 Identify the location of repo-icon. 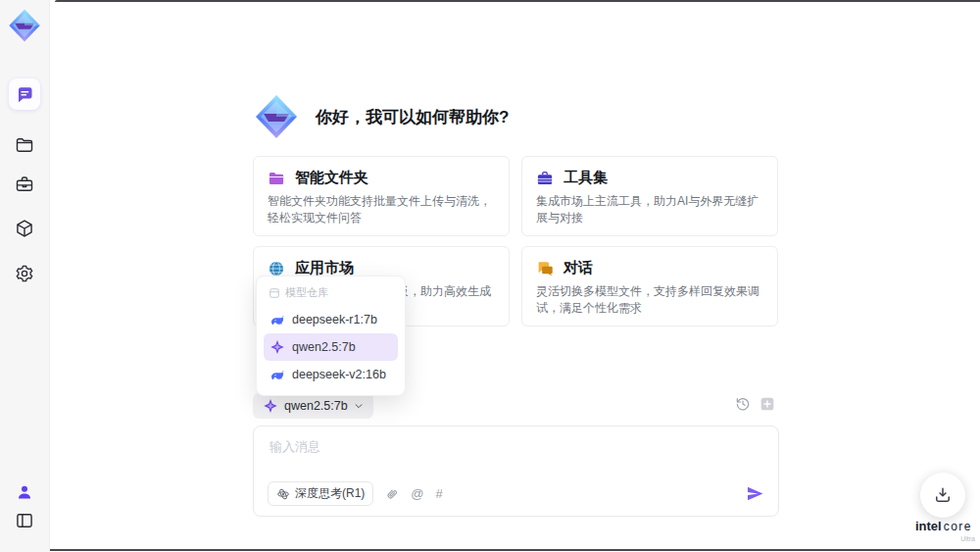
(274, 293).